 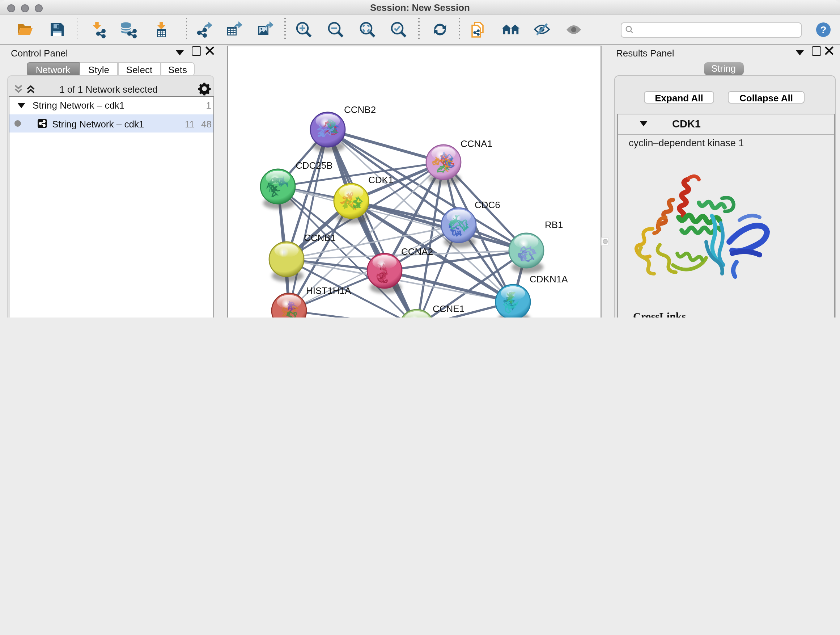 I want to click on svg-text: CCNA2, so click(x=417, y=252).